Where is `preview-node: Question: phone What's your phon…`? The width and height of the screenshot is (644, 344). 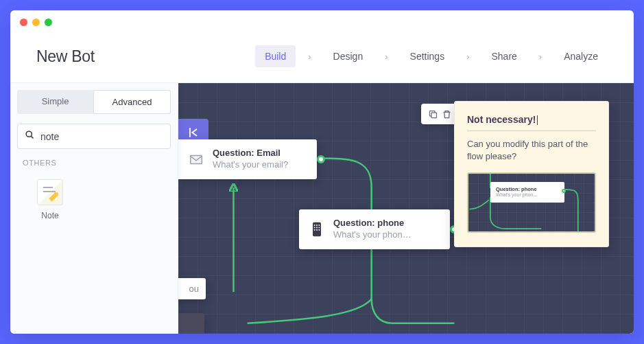 preview-node: Question: phone What's your phon… is located at coordinates (527, 192).